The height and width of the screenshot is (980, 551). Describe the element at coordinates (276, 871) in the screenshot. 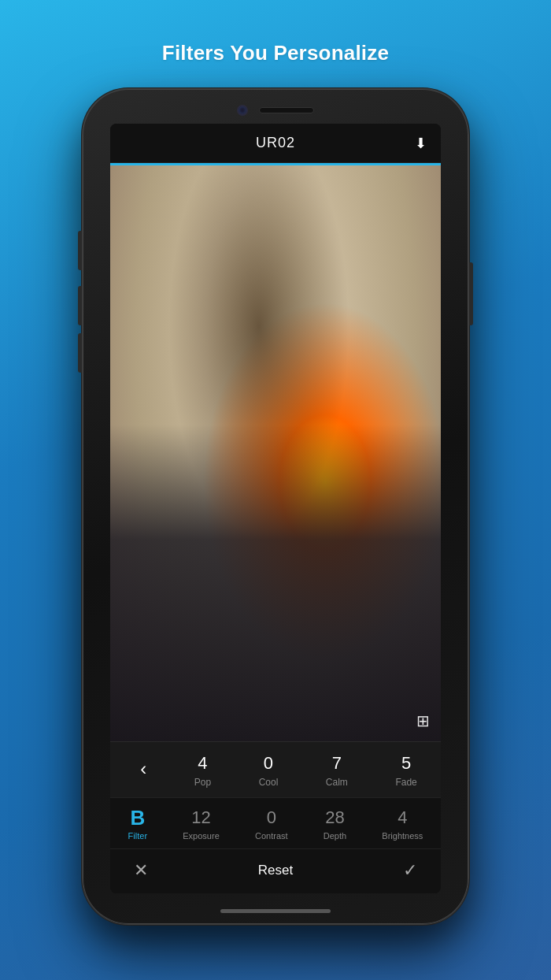

I see `bottom-bar: ✕ Reset ✓` at that location.